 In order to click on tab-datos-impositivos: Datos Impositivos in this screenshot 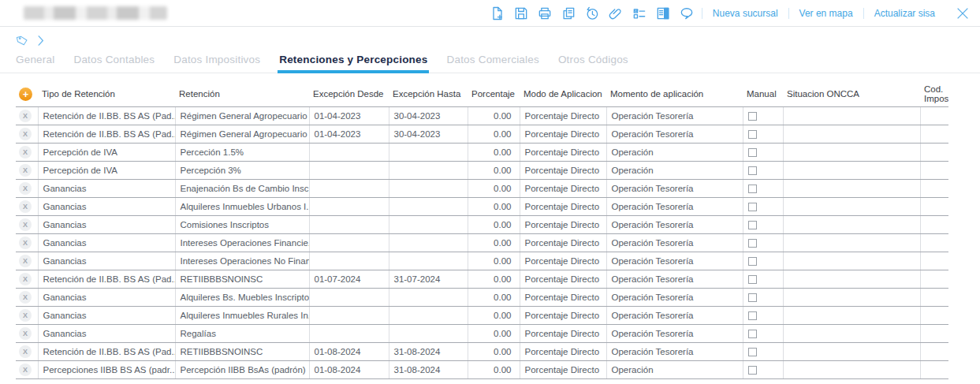, I will do `click(217, 62)`.